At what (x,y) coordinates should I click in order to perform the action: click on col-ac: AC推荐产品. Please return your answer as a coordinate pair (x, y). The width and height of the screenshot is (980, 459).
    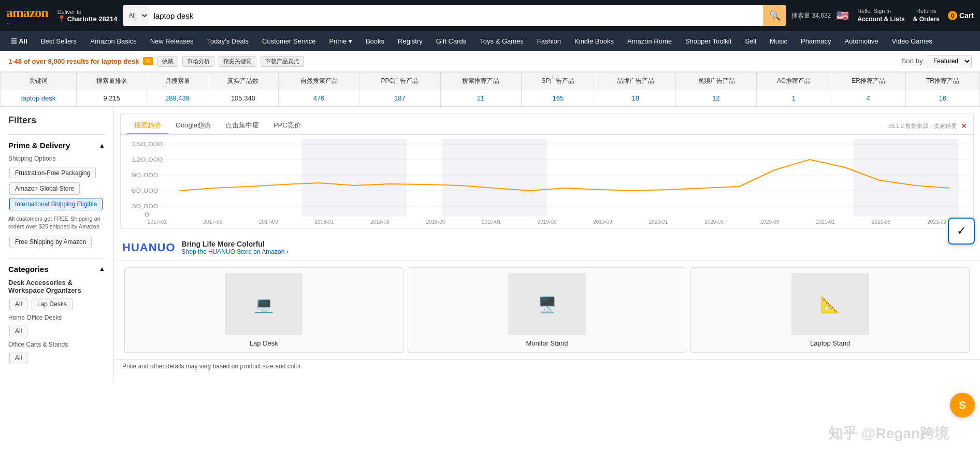
    Looking at the image, I should click on (794, 81).